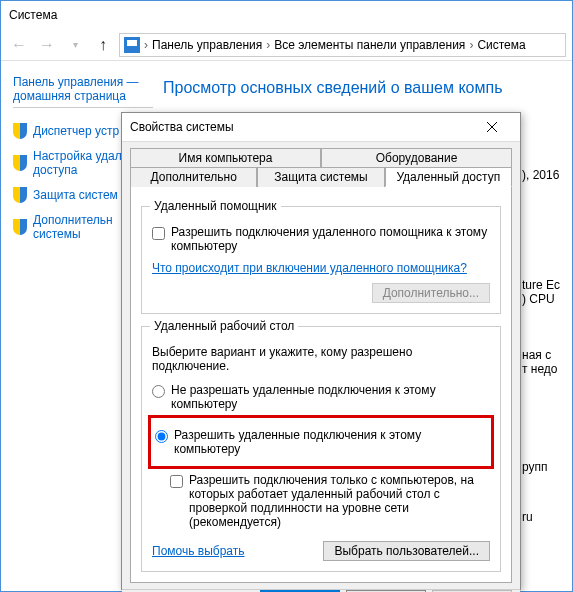  What do you see at coordinates (286, 15) in the screenshot?
I see `window-title: Система` at bounding box center [286, 15].